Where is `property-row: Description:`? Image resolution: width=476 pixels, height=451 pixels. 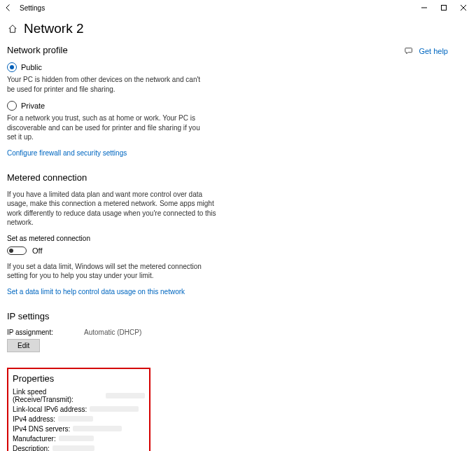 property-row: Description: is located at coordinates (78, 448).